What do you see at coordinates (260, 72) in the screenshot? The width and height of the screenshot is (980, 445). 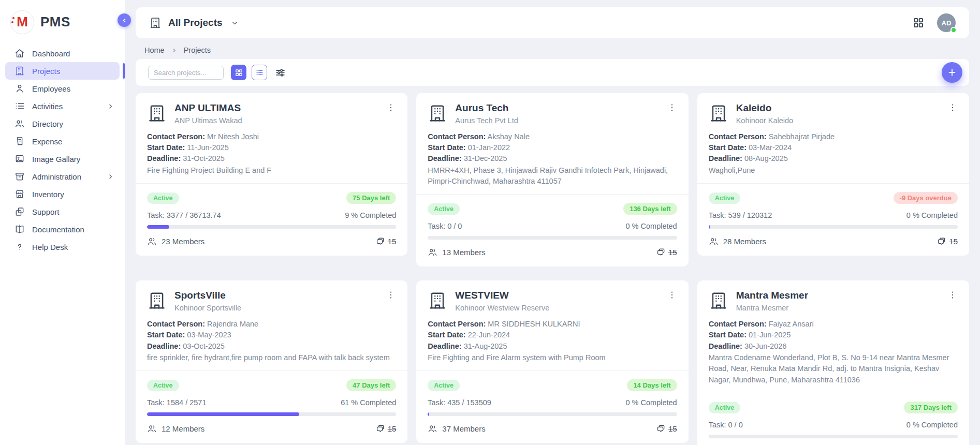 I see `list-view-icon` at bounding box center [260, 72].